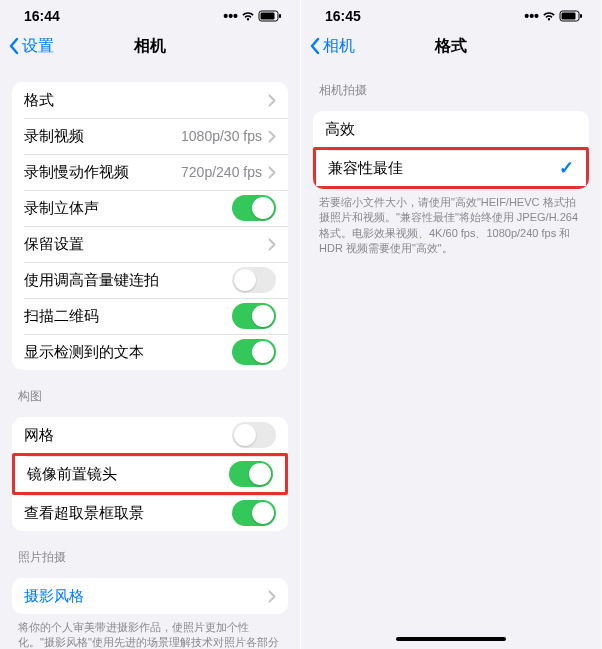 The image size is (602, 649). I want to click on row-label: 摄影风格, so click(146, 596).